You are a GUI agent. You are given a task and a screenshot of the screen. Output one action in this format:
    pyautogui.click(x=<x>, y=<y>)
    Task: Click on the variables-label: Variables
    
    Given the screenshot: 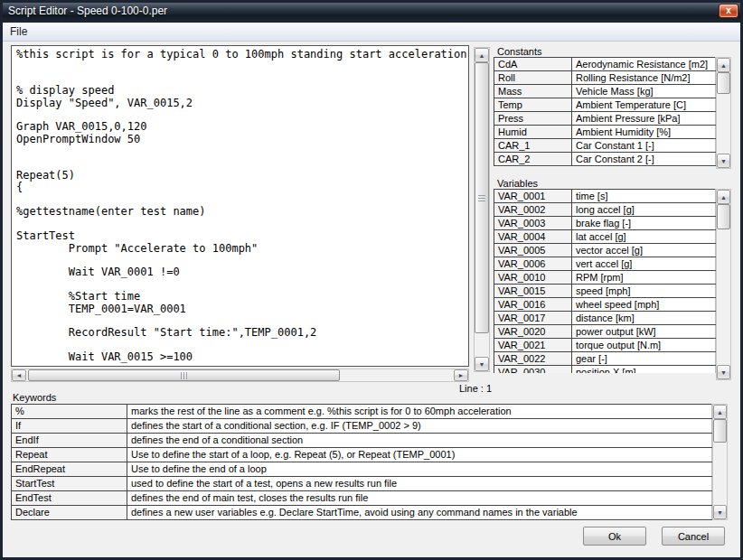 What is the action you would take?
    pyautogui.click(x=517, y=183)
    